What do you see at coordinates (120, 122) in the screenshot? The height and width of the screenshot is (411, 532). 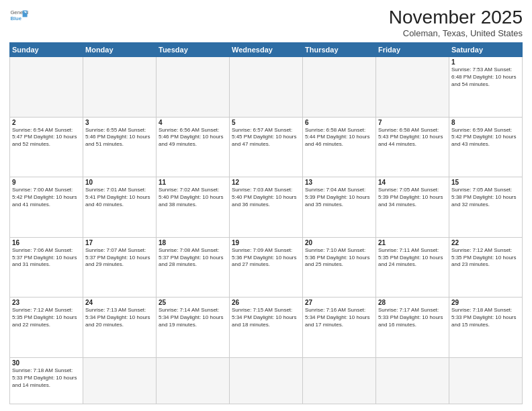 I see `day-number: 3` at bounding box center [120, 122].